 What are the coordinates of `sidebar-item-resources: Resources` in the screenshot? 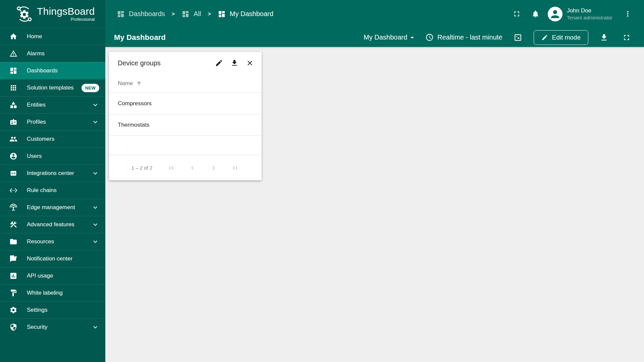 It's located at (53, 241).